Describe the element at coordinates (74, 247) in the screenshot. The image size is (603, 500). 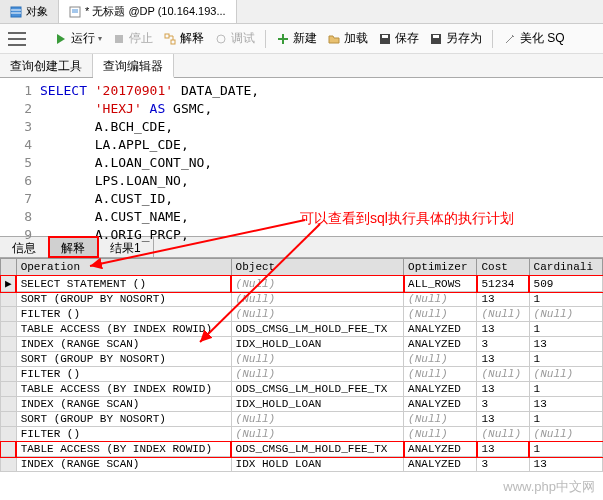
I see `tab-explain-plan: 解释` at that location.